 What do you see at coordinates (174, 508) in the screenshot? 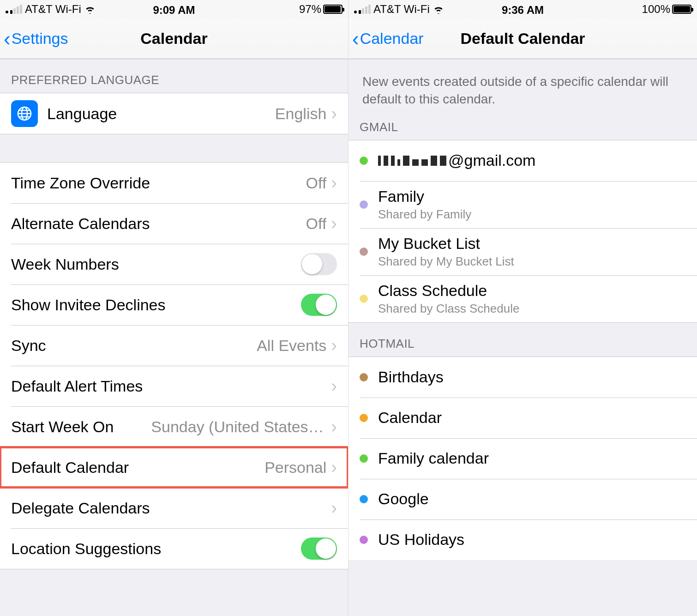
I see `row-delegate-calendars: Delegate Calendars ›` at bounding box center [174, 508].